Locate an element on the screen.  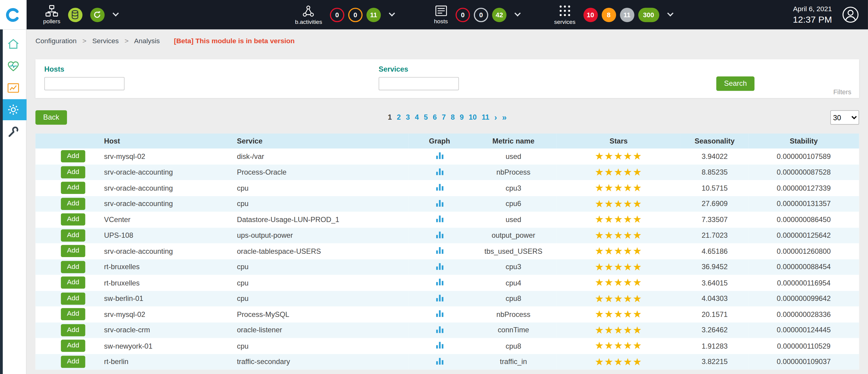
beta-notice: [Beta] This module is in beta version is located at coordinates (234, 41).